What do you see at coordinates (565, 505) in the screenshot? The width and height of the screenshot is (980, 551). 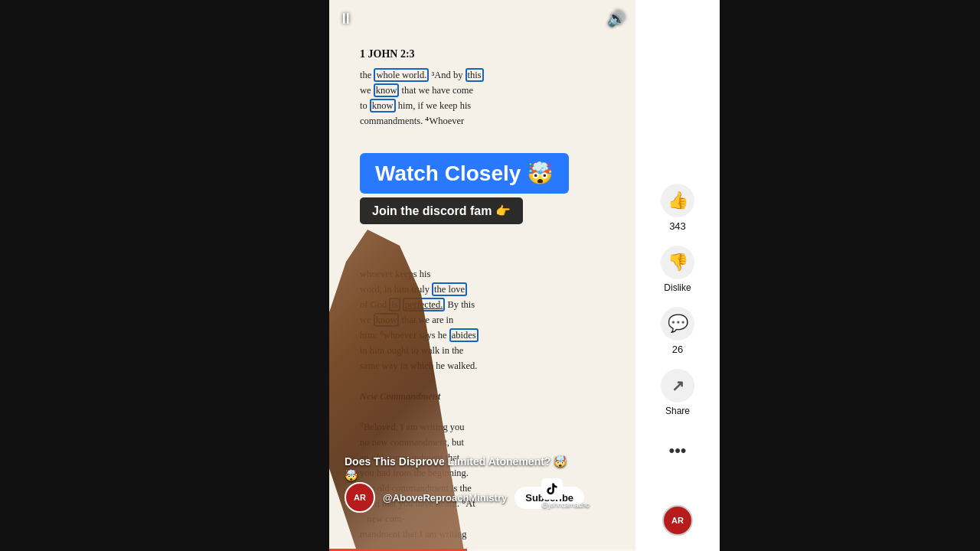 I see `tiktok-handle-text: @johncamacho` at bounding box center [565, 505].